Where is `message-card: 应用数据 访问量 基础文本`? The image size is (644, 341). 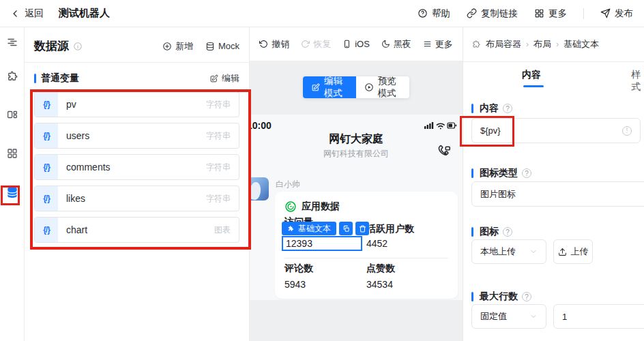
message-card: 应用数据 访问量 基础文本 is located at coordinates (366, 246).